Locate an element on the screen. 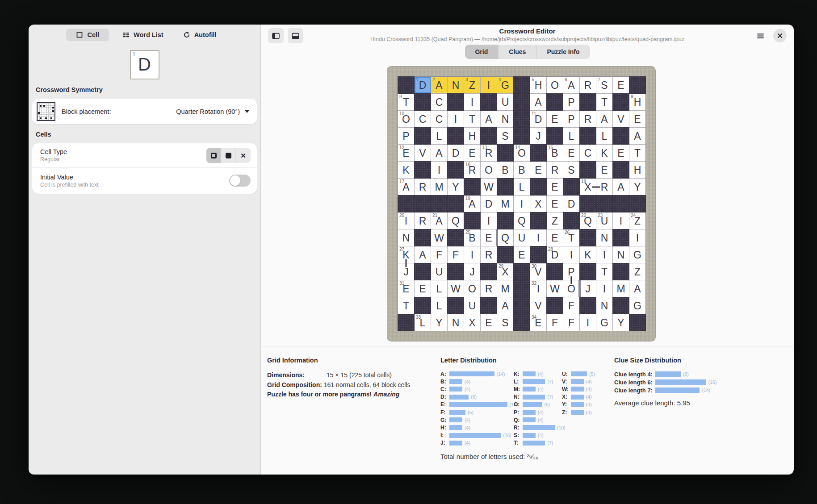  grid-cell-r13c3: L is located at coordinates (439, 288).